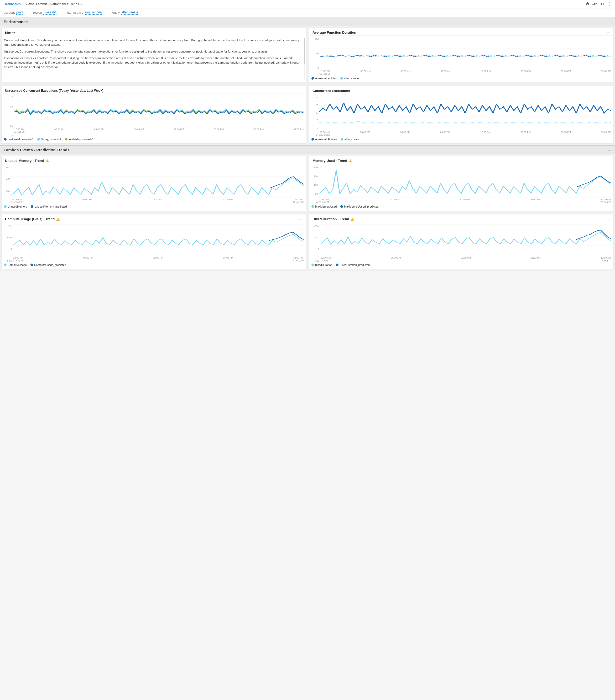  Describe the element at coordinates (608, 33) in the screenshot. I see `avg-duration-collapse: —` at that location.